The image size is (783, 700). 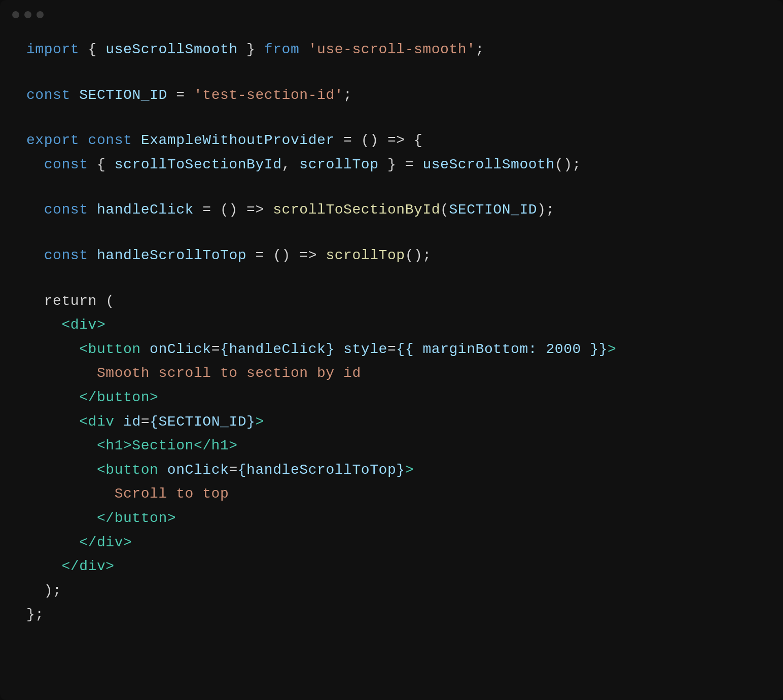 What do you see at coordinates (392, 325) in the screenshot?
I see `code-line-div-open: <div>` at bounding box center [392, 325].